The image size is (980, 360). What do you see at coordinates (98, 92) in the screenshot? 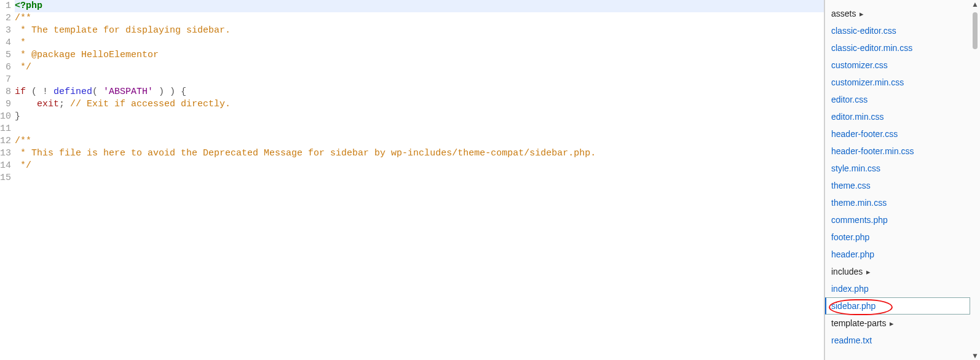
I see `code-token: (` at bounding box center [98, 92].